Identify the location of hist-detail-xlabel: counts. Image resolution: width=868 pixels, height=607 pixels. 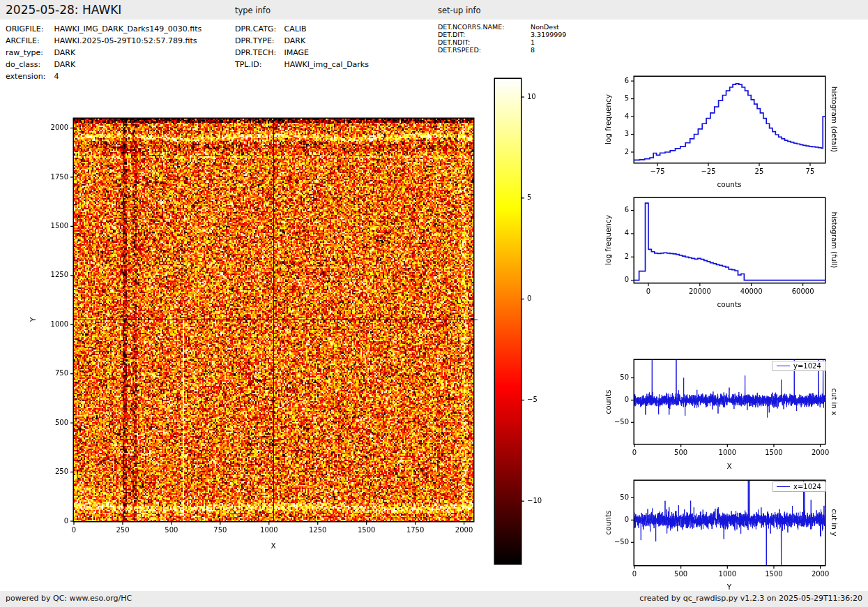
(729, 184).